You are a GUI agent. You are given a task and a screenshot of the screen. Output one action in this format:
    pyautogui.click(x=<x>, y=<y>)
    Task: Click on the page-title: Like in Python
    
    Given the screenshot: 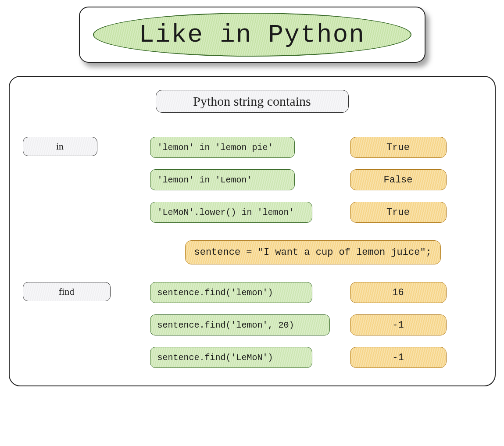 What is the action you would take?
    pyautogui.click(x=252, y=35)
    